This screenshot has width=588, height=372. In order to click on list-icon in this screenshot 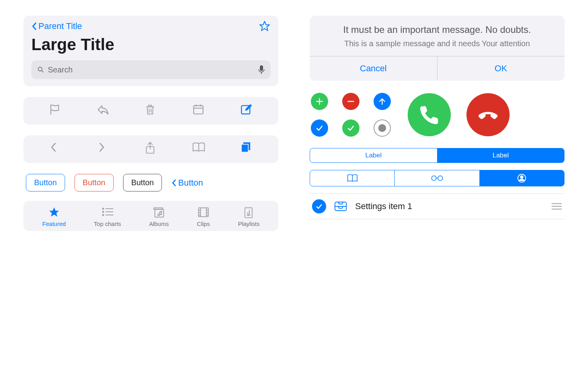, I will do `click(107, 212)`.